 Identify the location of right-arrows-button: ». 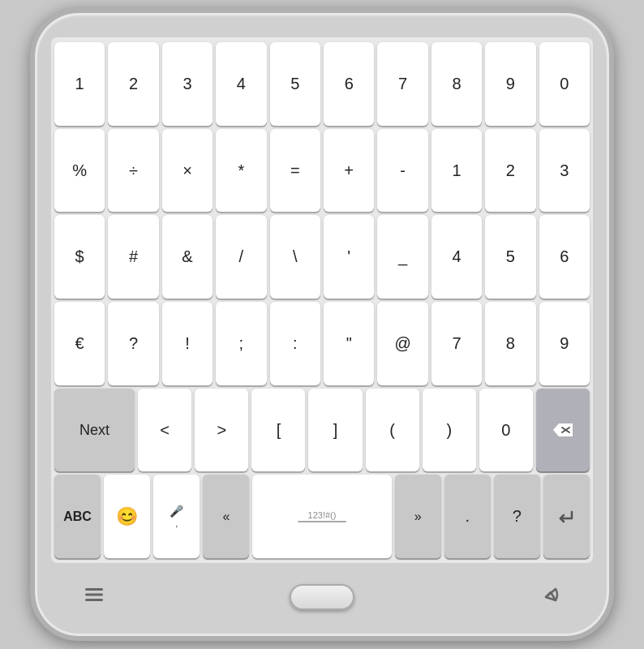
(419, 516).